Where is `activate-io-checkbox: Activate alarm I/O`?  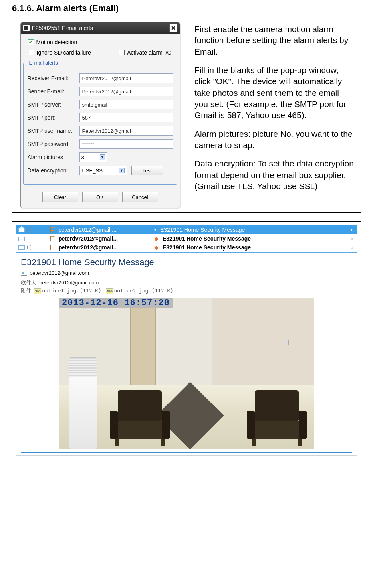
activate-io-checkbox: Activate alarm I/O is located at coordinates (145, 53).